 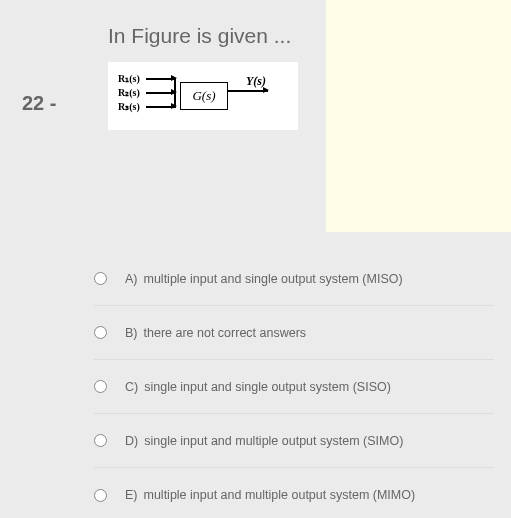 What do you see at coordinates (132, 107) in the screenshot?
I see `input-r3-label: R₃(s)` at bounding box center [132, 107].